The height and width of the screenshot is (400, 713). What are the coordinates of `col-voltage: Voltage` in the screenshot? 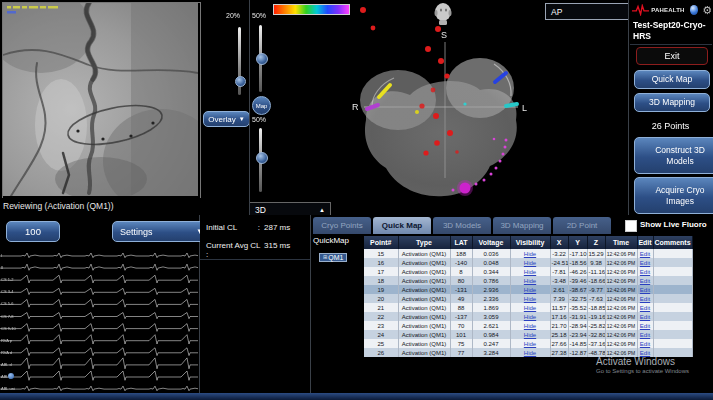 It's located at (491, 242).